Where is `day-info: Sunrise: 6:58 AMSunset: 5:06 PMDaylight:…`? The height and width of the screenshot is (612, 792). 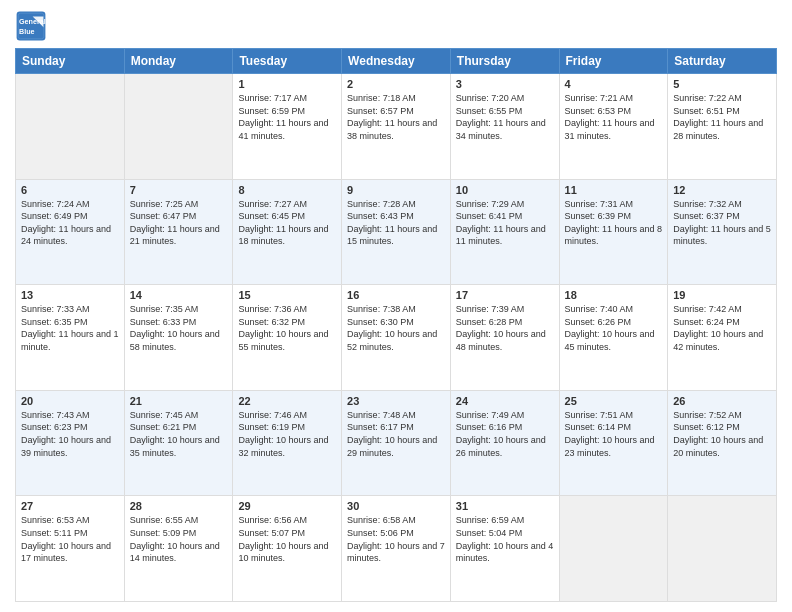 day-info: Sunrise: 6:58 AMSunset: 5:06 PMDaylight:… is located at coordinates (396, 539).